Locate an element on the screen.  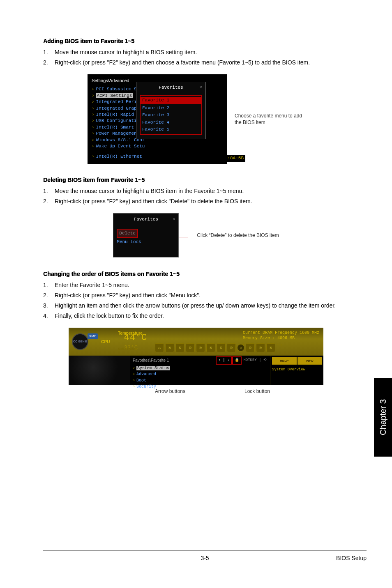
favorite-option: Favorite 4 is located at coordinates (171, 122).